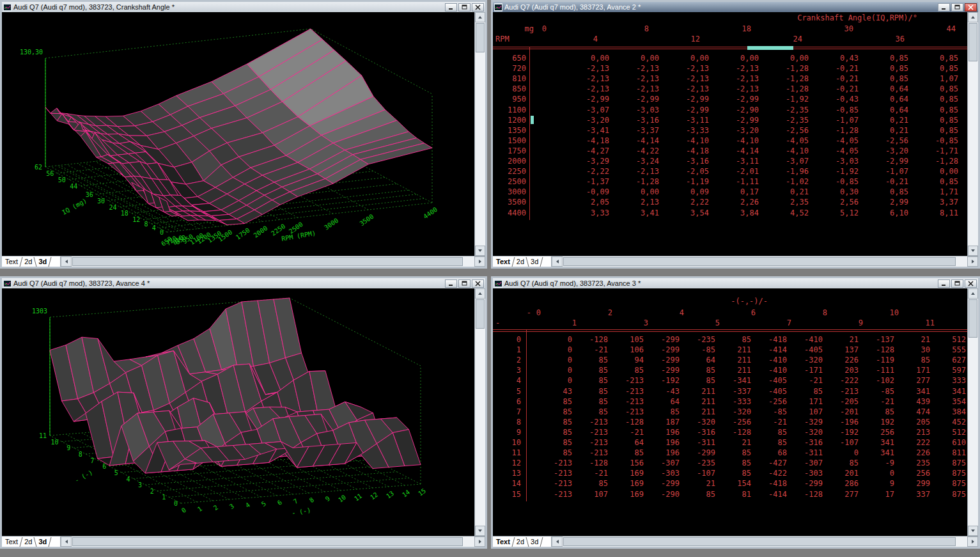 Image resolution: width=980 pixels, height=557 pixels. I want to click on map-cell: 286, so click(843, 483).